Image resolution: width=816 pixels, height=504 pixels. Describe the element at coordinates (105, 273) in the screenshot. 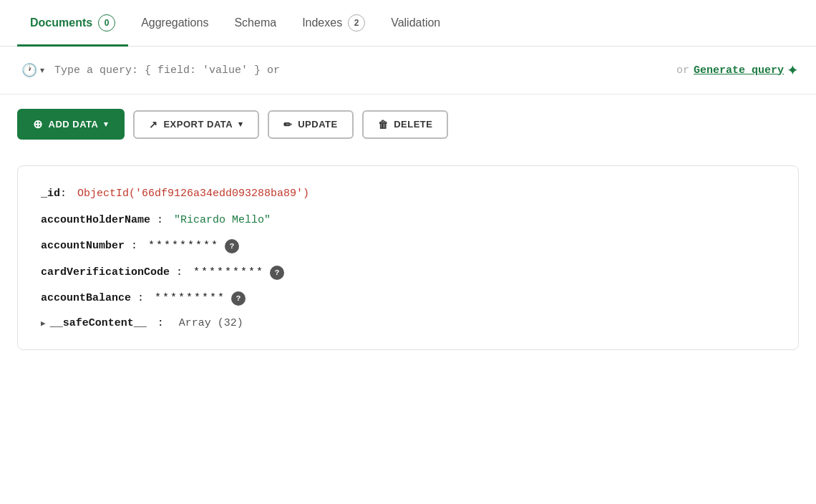

I see `field-card-verification-key: cardVerificationCode` at that location.